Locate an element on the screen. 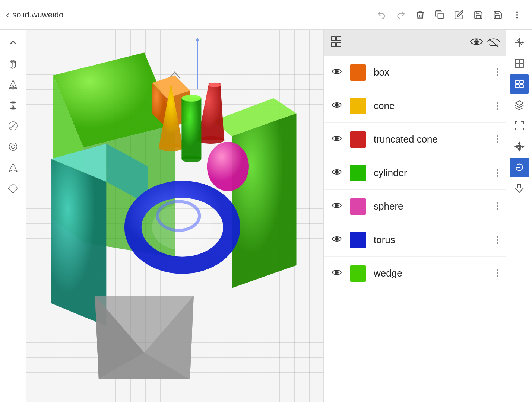 This screenshot has height=402, width=532. undo-button is located at coordinates (381, 15).